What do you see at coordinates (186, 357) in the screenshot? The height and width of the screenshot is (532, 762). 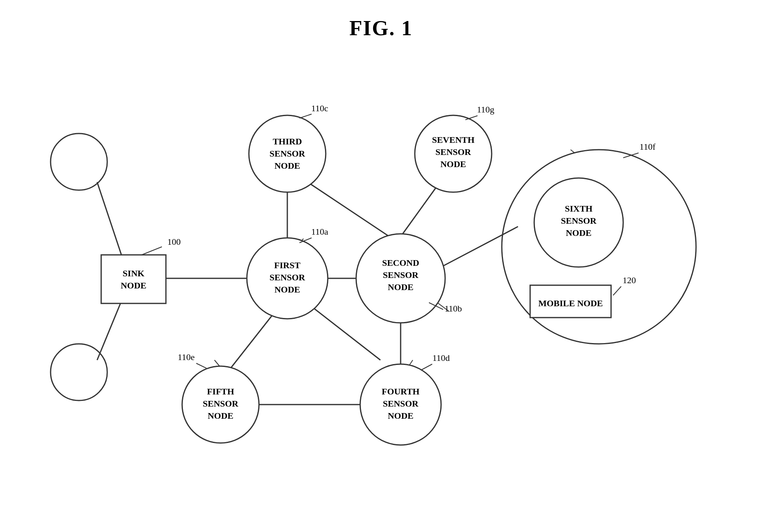 I see `ref-110e: 110e` at bounding box center [186, 357].